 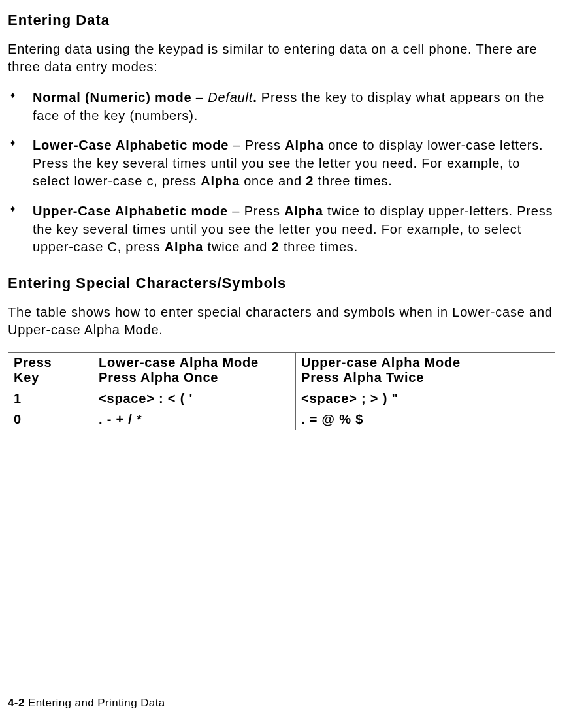 What do you see at coordinates (131, 145) in the screenshot?
I see `mode-title: Lower-Case Alphabetic mode` at bounding box center [131, 145].